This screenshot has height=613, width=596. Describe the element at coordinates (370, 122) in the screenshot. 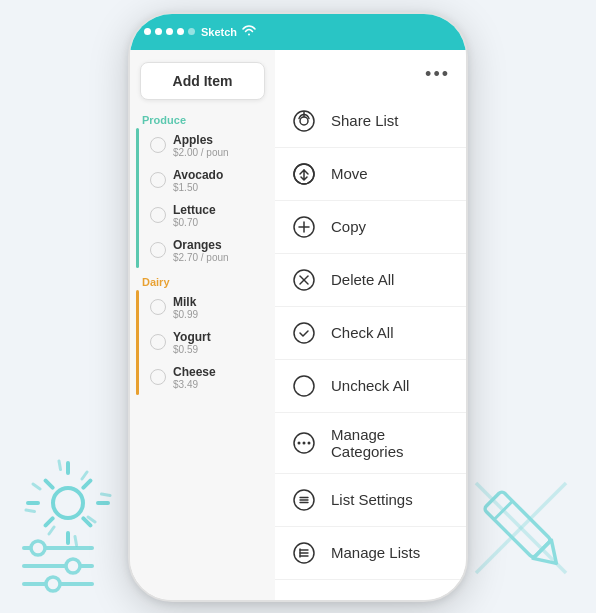

I see `menu-item-share: Share List` at that location.